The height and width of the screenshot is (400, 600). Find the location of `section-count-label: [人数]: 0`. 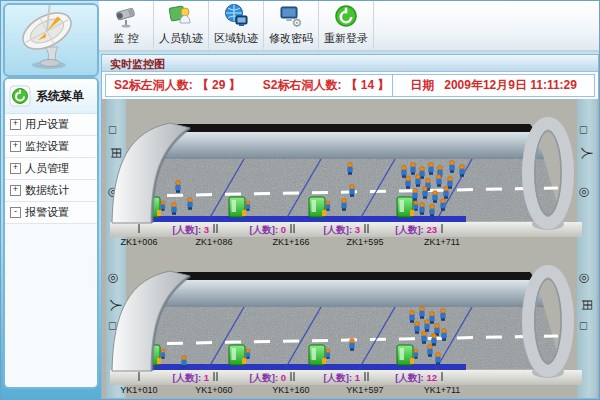

section-count-label: [人数]: 0 is located at coordinates (268, 378).